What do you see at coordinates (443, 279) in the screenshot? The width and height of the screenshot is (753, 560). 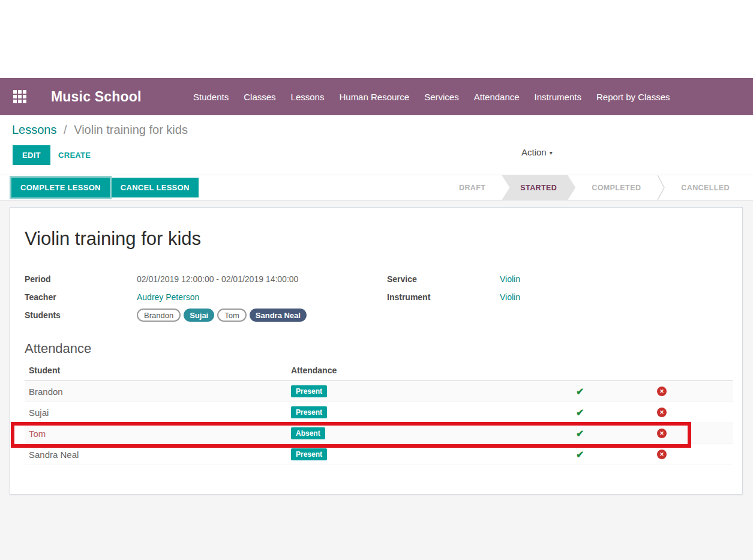 I see `service-field-label: Service` at bounding box center [443, 279].